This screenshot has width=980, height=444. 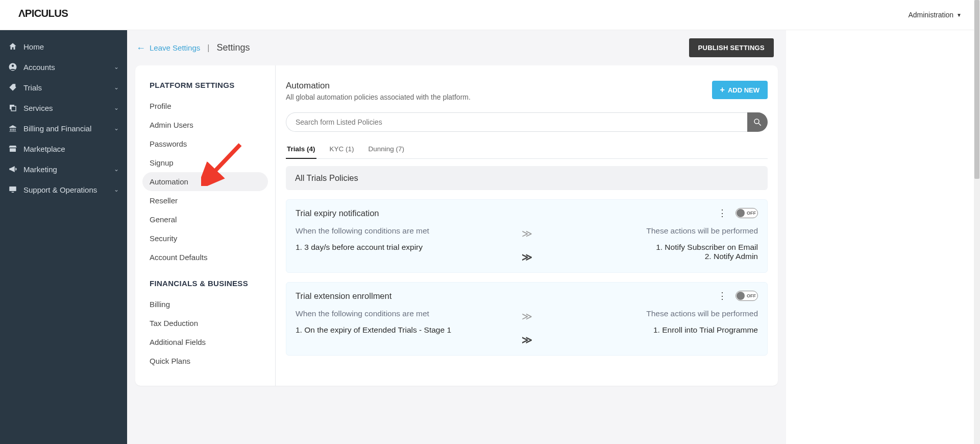 I want to click on sidebar-item-label: Support & Operations, so click(x=60, y=190).